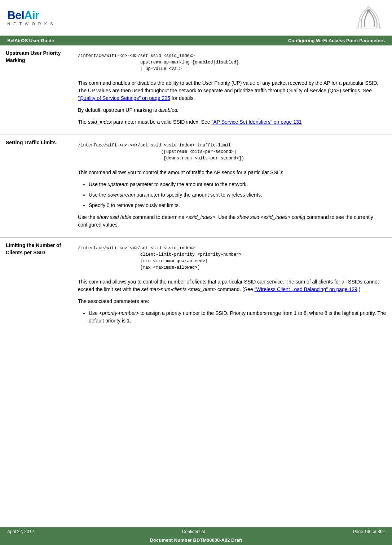 This screenshot has height=545, width=392. What do you see at coordinates (193, 532) in the screenshot?
I see `footer-confidential: Confidential` at bounding box center [193, 532].